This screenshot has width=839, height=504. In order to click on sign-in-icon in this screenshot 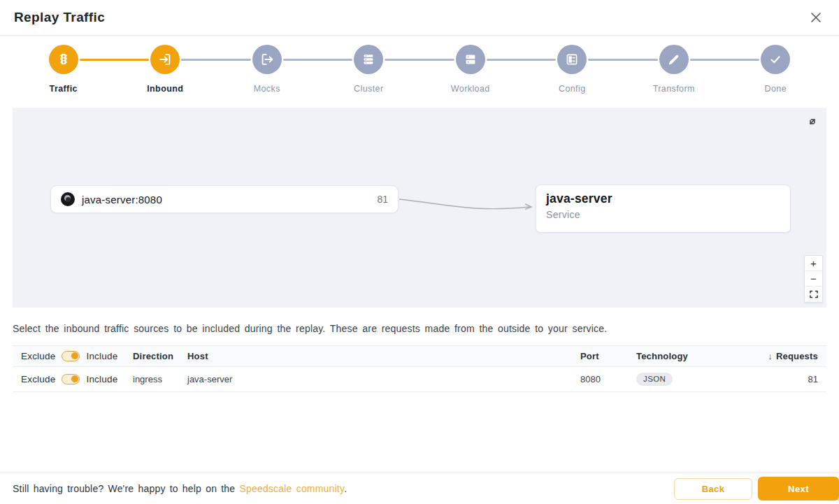, I will do `click(165, 59)`.